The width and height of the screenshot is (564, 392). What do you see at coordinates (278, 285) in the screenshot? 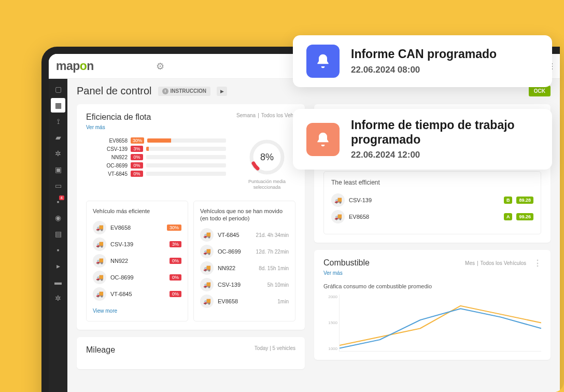
I see `idle-time: 5h 10min` at bounding box center [278, 285].